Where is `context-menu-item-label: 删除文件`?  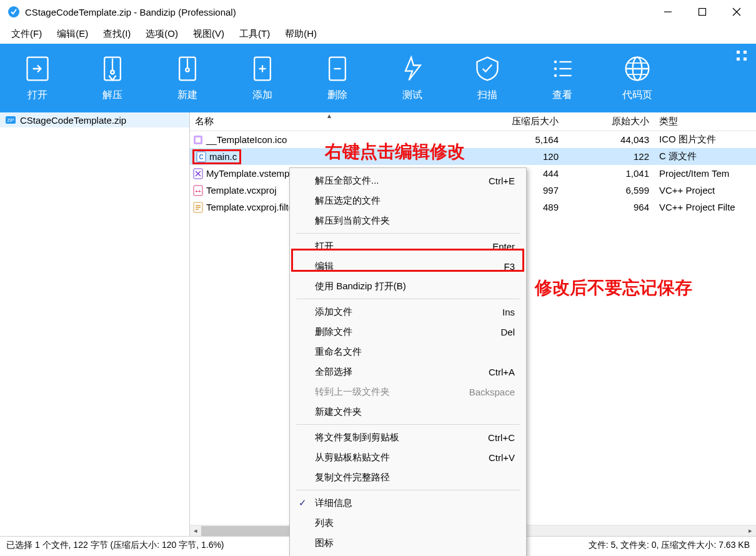 context-menu-item-label: 删除文件 is located at coordinates (334, 332).